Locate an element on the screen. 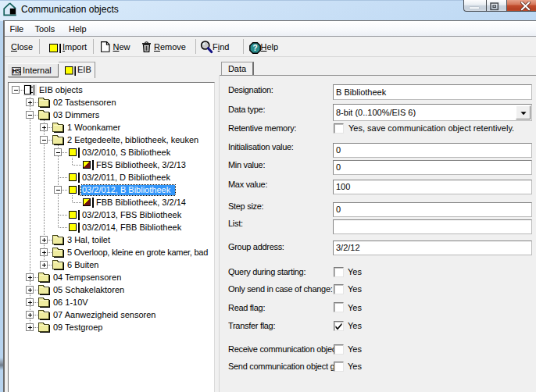  svg-text: 06 1-10V is located at coordinates (70, 302).